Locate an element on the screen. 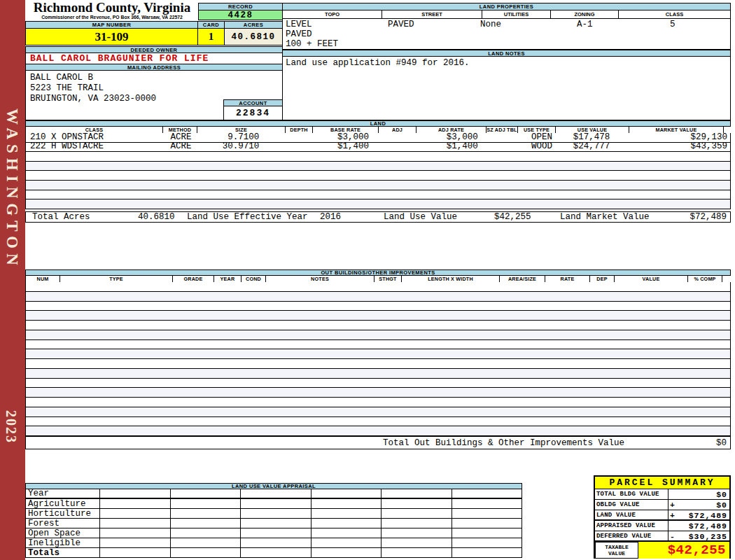 The height and width of the screenshot is (560, 735). card-number-field: 1 is located at coordinates (211, 36).